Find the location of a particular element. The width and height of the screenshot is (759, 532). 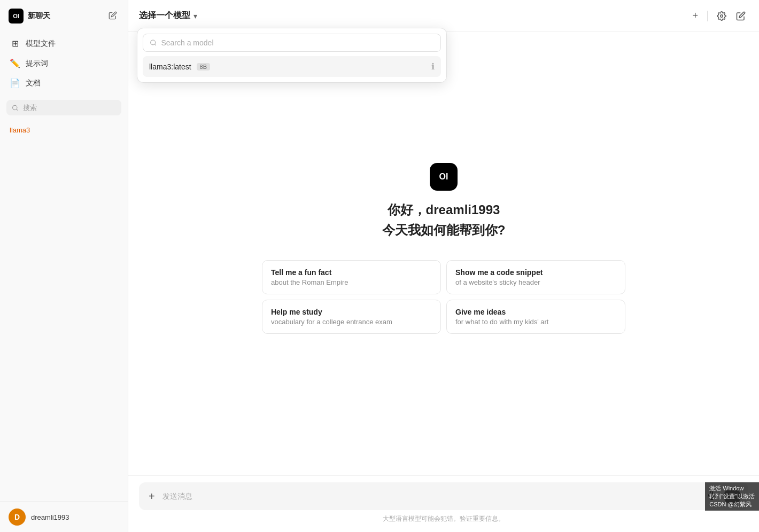

suggestion-title-2: Help me study is located at coordinates (352, 312).